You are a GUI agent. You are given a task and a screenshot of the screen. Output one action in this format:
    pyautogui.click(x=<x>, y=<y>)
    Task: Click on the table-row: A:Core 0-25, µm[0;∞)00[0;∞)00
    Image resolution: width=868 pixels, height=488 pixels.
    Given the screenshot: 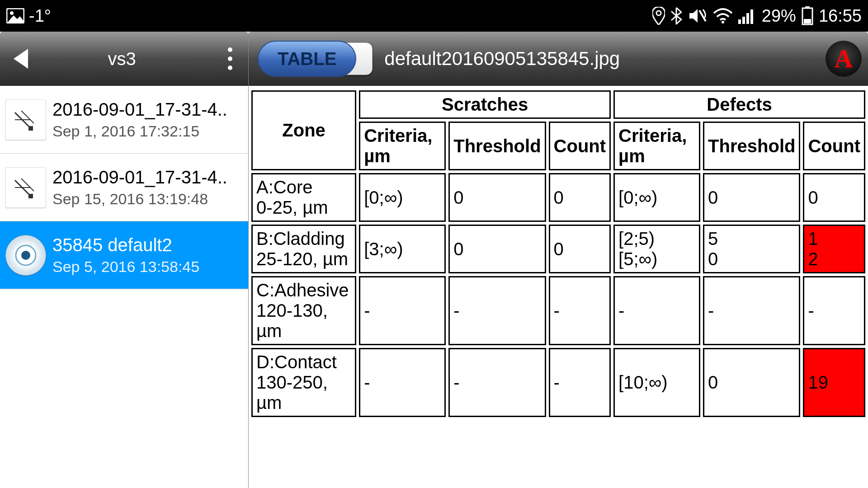 What is the action you would take?
    pyautogui.click(x=558, y=197)
    